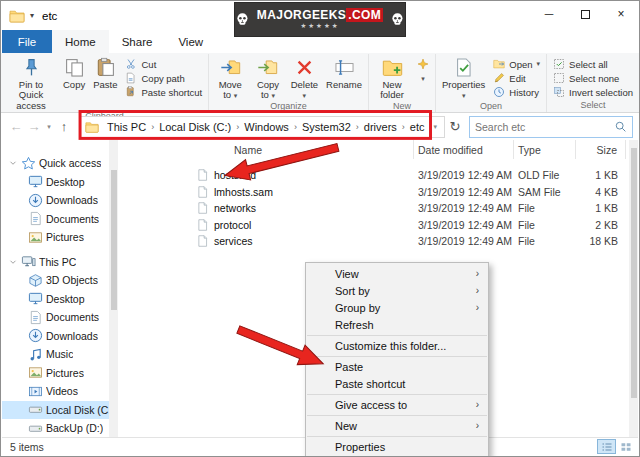 The width and height of the screenshot is (640, 457). Describe the element at coordinates (374, 176) in the screenshot. I see `file-row-hosts-old: hosts.old3/19/2019 12:49 AMOLD File1 KB` at that location.